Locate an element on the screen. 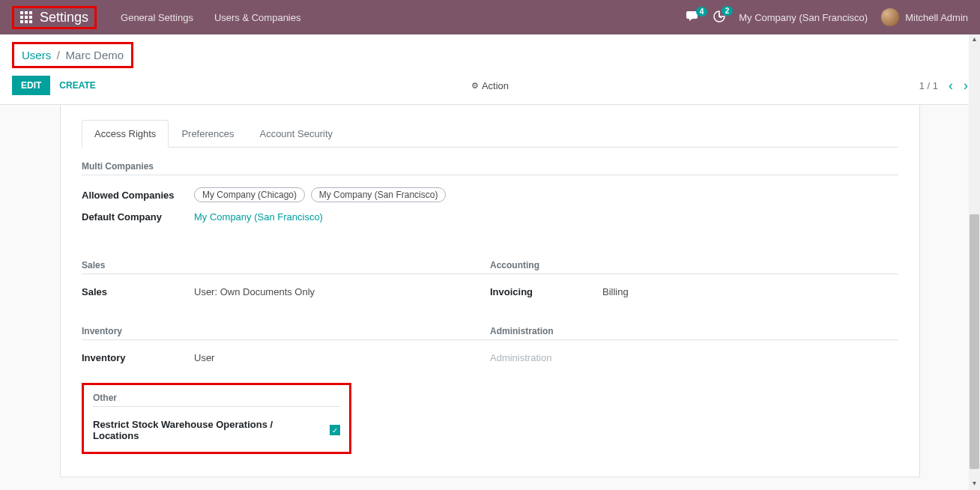 Image resolution: width=980 pixels, height=490 pixels. topbar-right: 4 2 My Company (San Francisco) Mitchell … is located at coordinates (827, 17).